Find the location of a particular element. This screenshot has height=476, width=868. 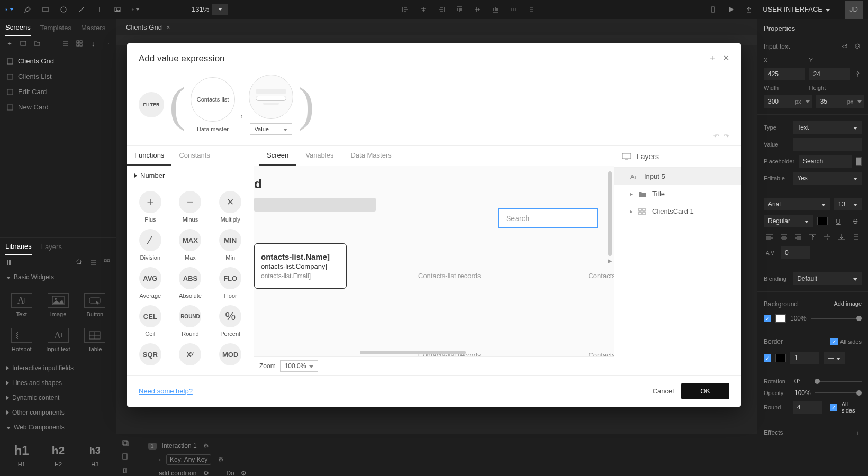

ok-button: OK is located at coordinates (705, 391).